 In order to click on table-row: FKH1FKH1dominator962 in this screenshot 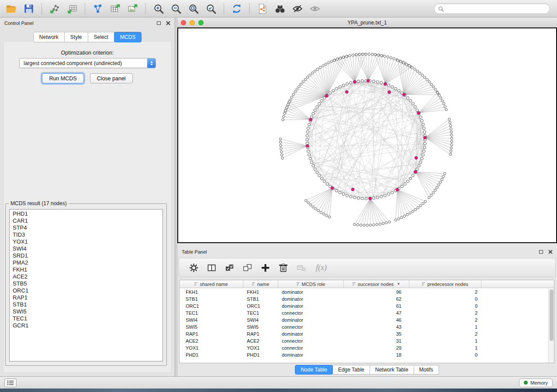, I will do `click(364, 292)`.